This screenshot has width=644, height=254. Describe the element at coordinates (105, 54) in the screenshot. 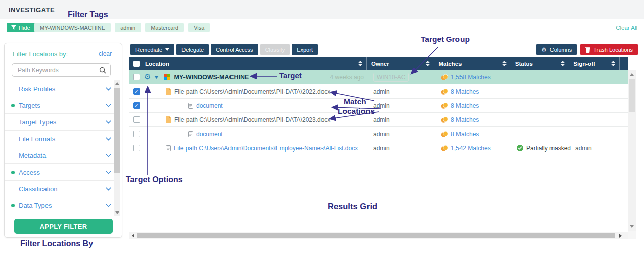

I see `sidebar-clear-link: clear` at that location.